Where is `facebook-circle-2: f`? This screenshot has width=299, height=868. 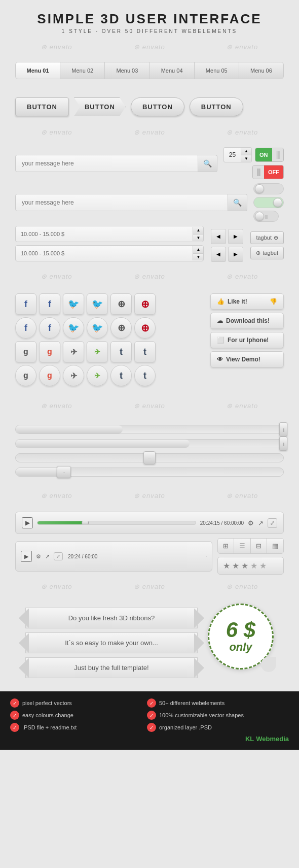
facebook-circle-2: f is located at coordinates (50, 328).